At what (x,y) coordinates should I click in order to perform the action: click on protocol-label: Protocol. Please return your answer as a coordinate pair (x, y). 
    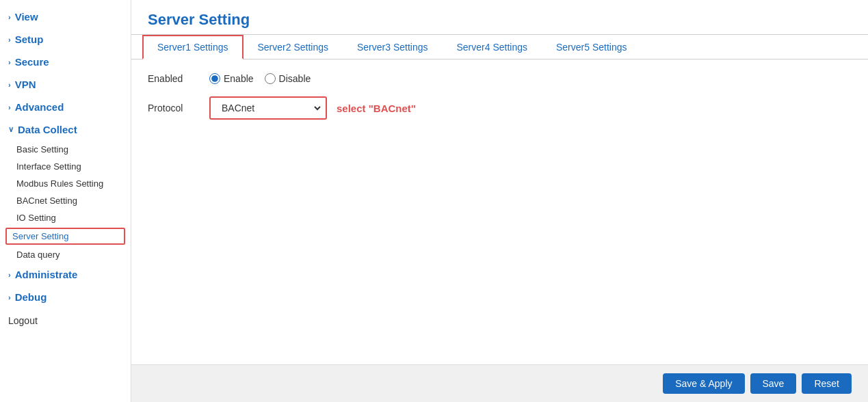
    Looking at the image, I should click on (179, 108).